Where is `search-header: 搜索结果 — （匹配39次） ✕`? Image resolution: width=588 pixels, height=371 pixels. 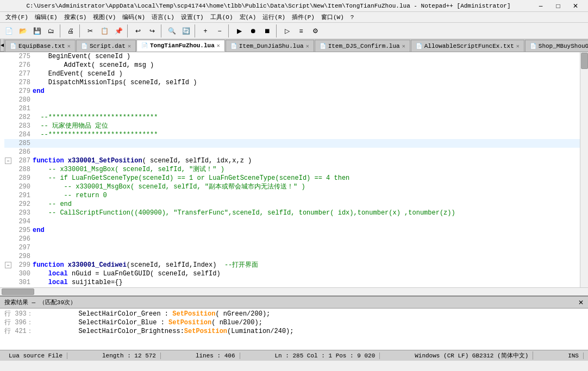 search-header: 搜索结果 — （匹配39次） ✕ is located at coordinates (294, 303).